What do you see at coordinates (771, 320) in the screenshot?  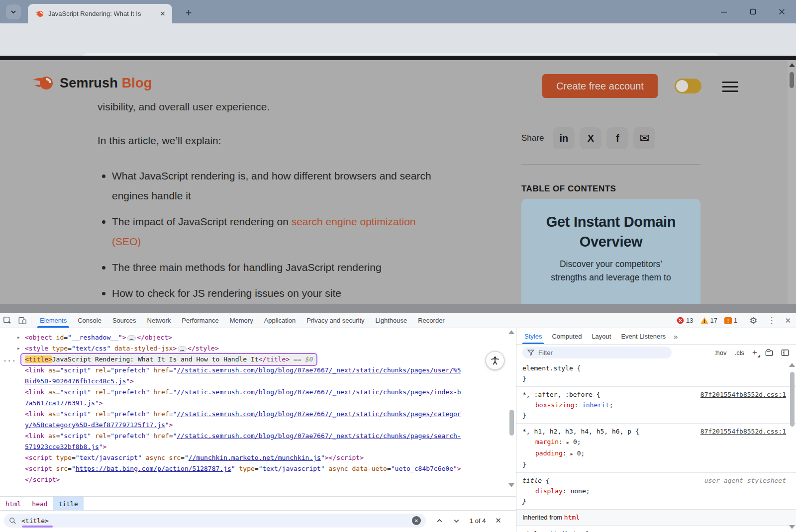 I see `devtools-menu-button: ⋮` at bounding box center [771, 320].